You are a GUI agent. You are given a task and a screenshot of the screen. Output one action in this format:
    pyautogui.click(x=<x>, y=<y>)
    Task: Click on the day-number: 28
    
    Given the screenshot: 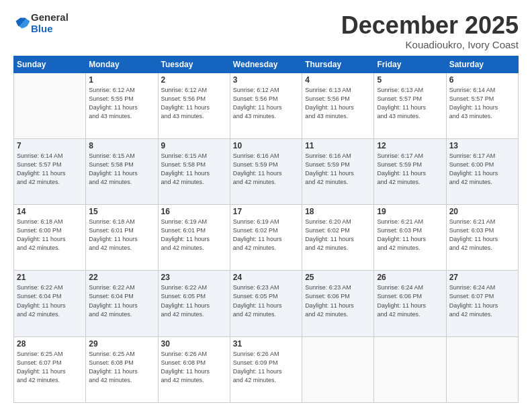 What is the action you would take?
    pyautogui.click(x=50, y=344)
    